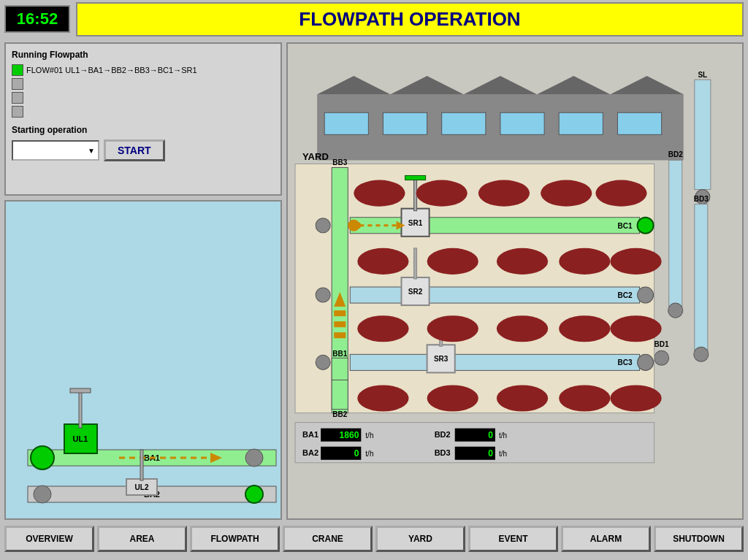 The image size is (748, 560). Describe the element at coordinates (698, 539) in the screenshot. I see `nav-shutdown-button: SHUTDOWN` at that location.